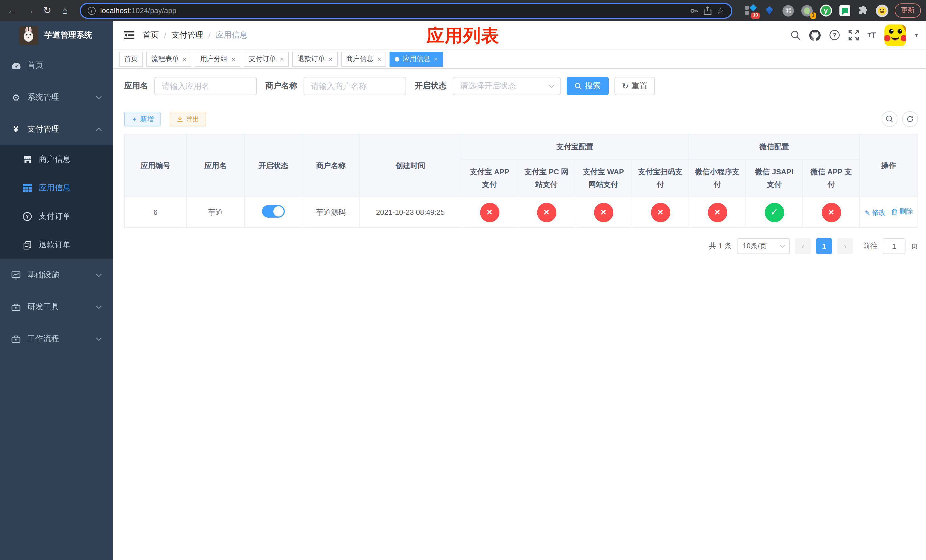  What do you see at coordinates (29, 11) in the screenshot?
I see `forward-button: →` at bounding box center [29, 11].